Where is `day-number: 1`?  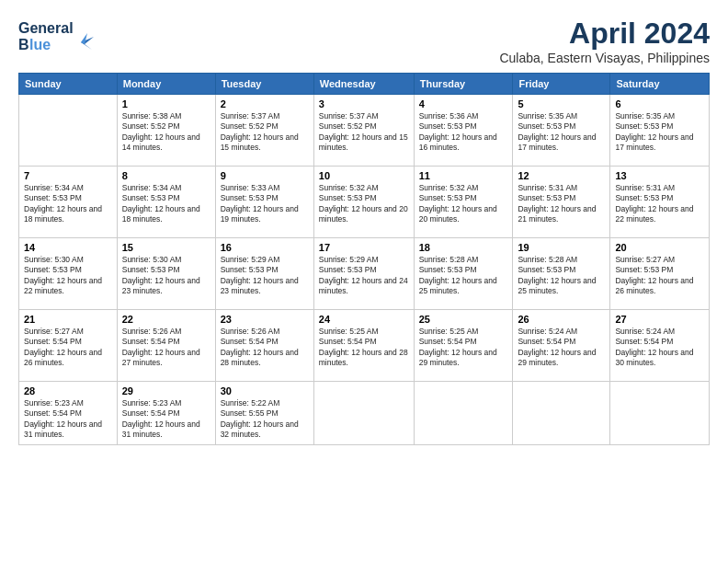
day-number: 1 is located at coordinates (166, 104).